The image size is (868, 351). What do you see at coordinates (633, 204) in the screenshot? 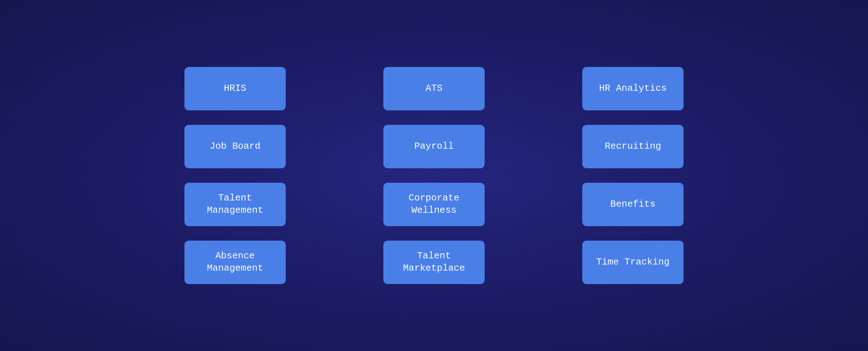
I see `tile-label-benefits: Benefits` at bounding box center [633, 204].